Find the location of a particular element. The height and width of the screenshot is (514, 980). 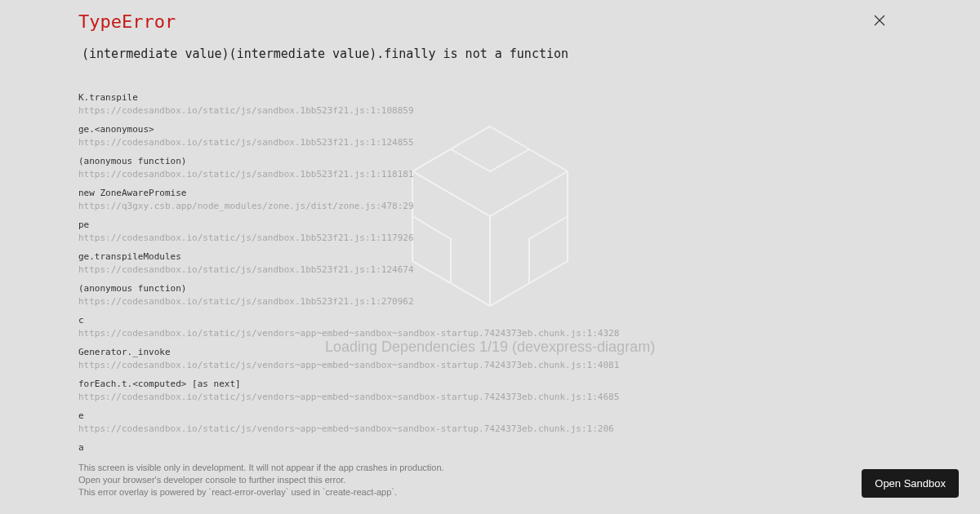

frame-function: e is located at coordinates (490, 416).